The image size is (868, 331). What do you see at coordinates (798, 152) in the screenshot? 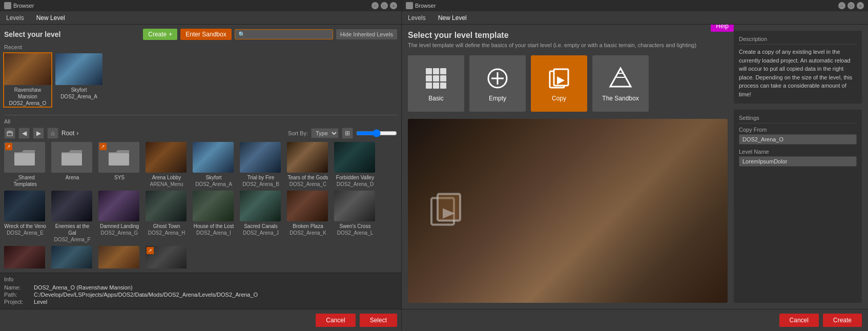
I see `level-name-label: Level Name` at bounding box center [798, 152].